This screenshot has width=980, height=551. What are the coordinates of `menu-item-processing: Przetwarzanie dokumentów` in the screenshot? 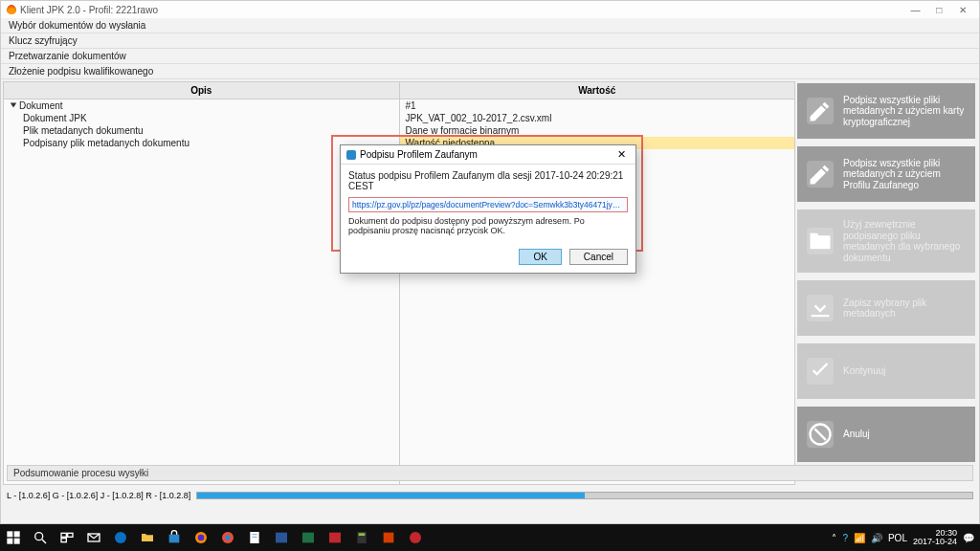 It's located at (490, 56).